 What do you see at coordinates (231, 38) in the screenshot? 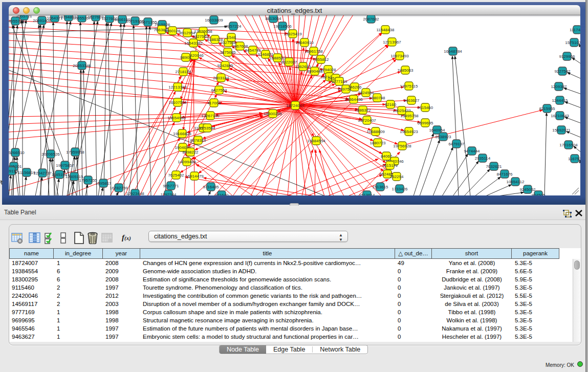
I see `svg-text: 1546` at bounding box center [231, 38].